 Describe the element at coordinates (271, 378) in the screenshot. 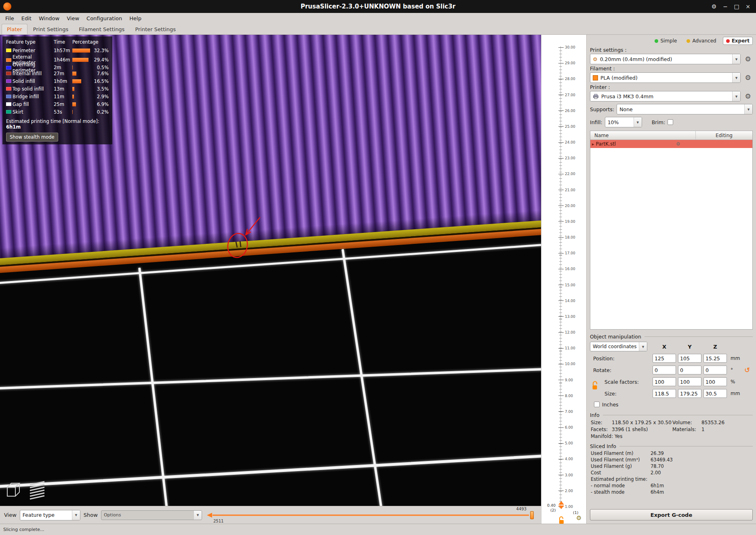

I see `bed-gridline-h2` at that location.